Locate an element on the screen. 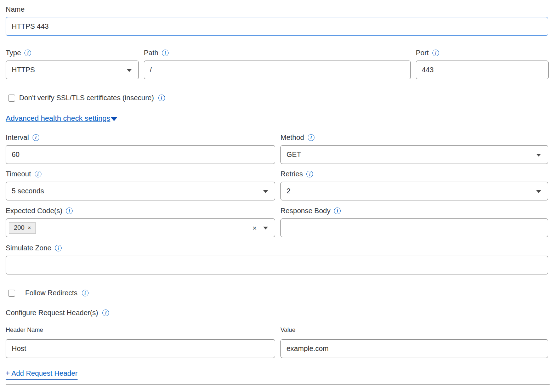  path-input is located at coordinates (277, 70).